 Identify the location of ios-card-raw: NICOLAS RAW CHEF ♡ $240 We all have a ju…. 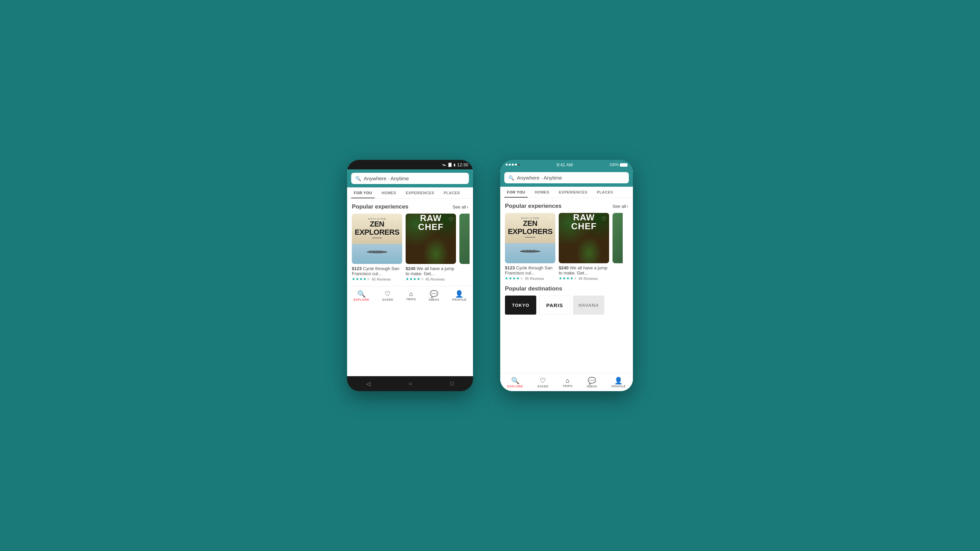
(584, 247).